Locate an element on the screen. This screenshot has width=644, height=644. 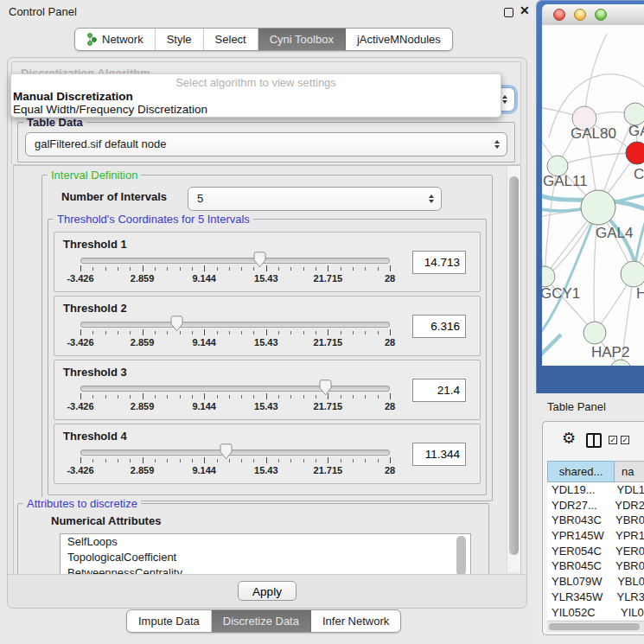
dropdown-option-manual: Manual Discretization is located at coordinates (256, 97).